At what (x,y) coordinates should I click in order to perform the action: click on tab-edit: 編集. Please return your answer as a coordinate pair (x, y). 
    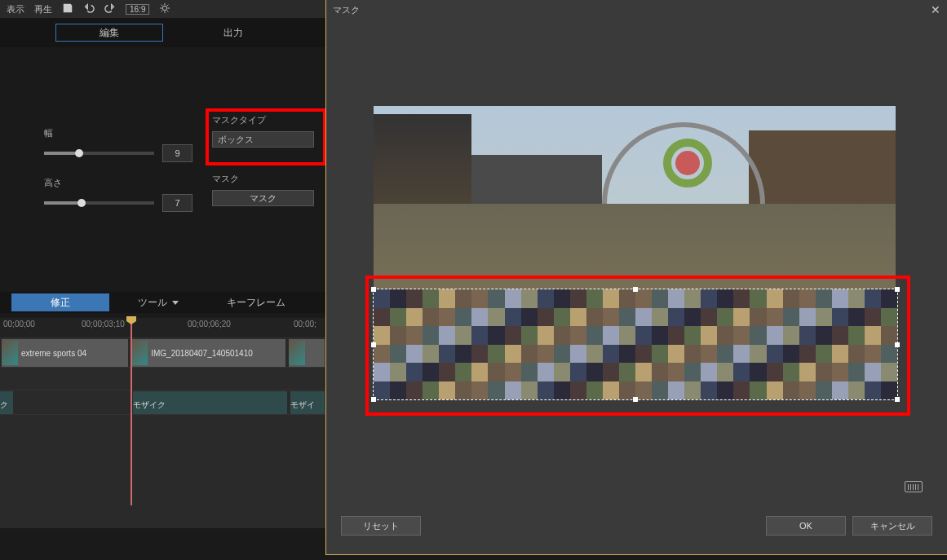
    Looking at the image, I should click on (109, 33).